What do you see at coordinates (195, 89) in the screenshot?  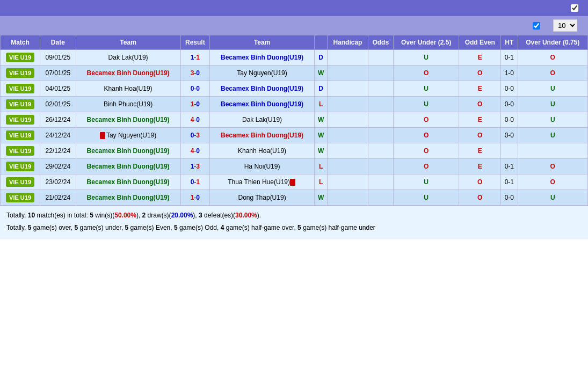 I see `result-cell: 0-0` at bounding box center [195, 89].